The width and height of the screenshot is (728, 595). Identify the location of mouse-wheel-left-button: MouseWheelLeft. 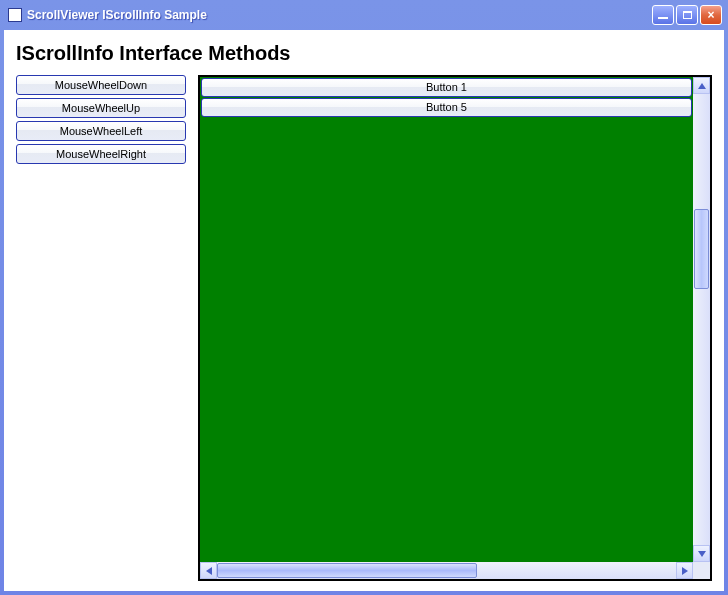
(101, 131).